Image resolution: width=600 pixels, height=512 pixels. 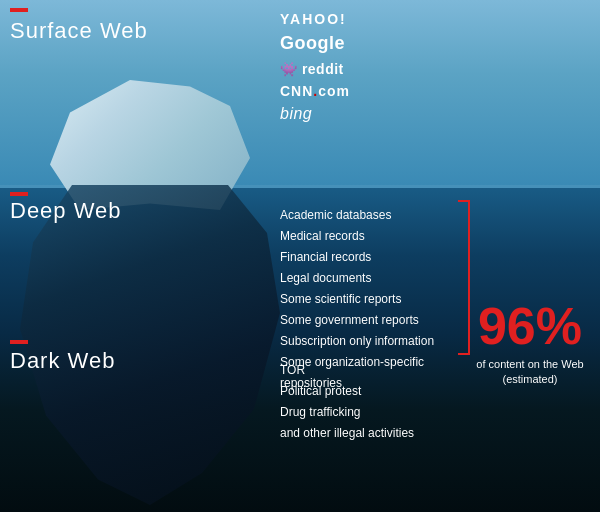 What do you see at coordinates (357, 342) in the screenshot?
I see `deep-item-7: Subscription only information` at bounding box center [357, 342].